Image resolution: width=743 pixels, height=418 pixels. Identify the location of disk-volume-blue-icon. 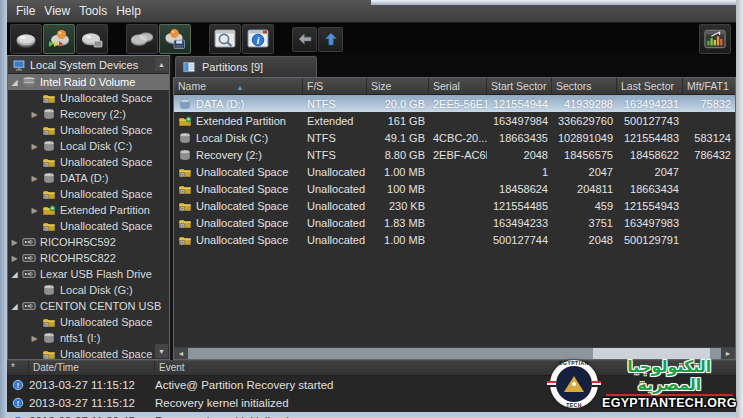
(185, 104).